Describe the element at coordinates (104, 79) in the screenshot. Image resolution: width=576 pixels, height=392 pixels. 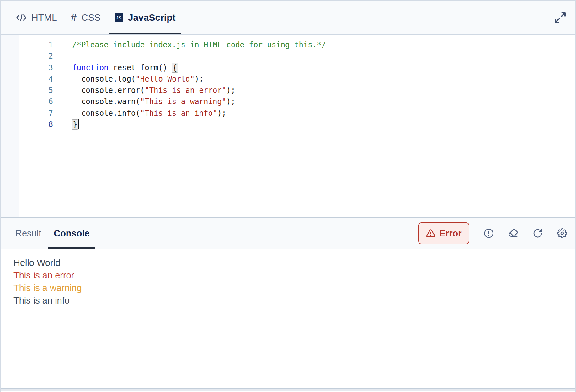
I see `code-token-plain: console.log(` at that location.